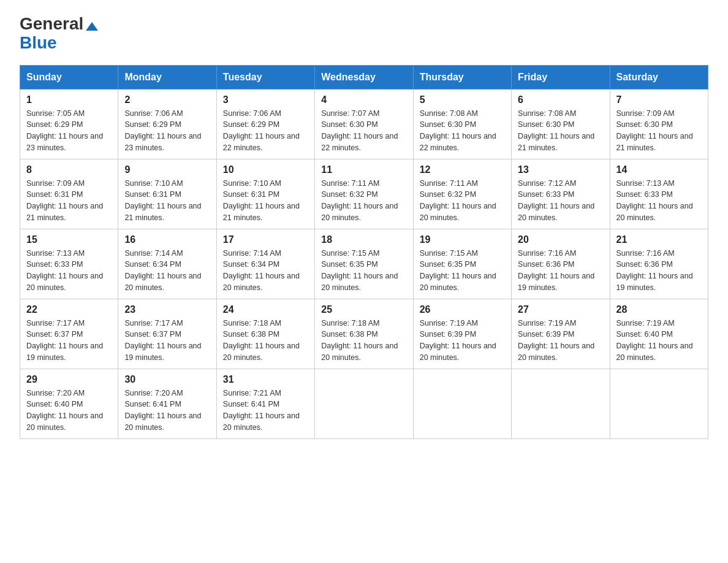  Describe the element at coordinates (265, 194) in the screenshot. I see `calendar-cell: 10Sunrise: 7:10 AMSunset: 6:31 PMDayligh…` at that location.